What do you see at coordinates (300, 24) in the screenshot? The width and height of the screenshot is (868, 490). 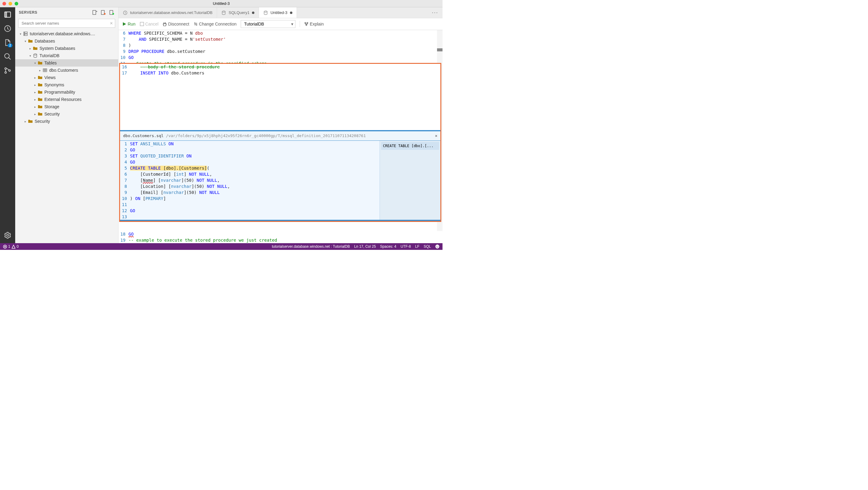 I see `toolbar-separator` at bounding box center [300, 24].